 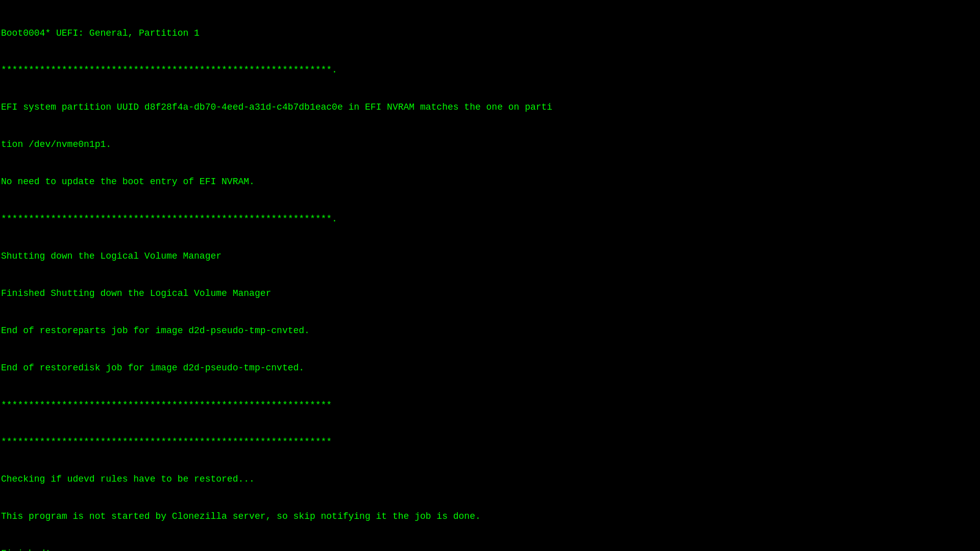 I want to click on terminal-line-10: End of restoredisk job for image d2d-pse…, so click(x=490, y=368).